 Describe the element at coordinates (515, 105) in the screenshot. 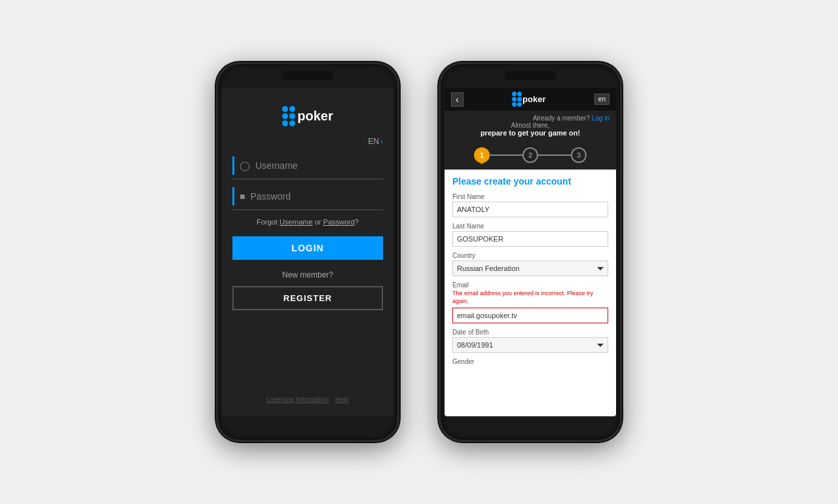

I see `reg-c5` at that location.